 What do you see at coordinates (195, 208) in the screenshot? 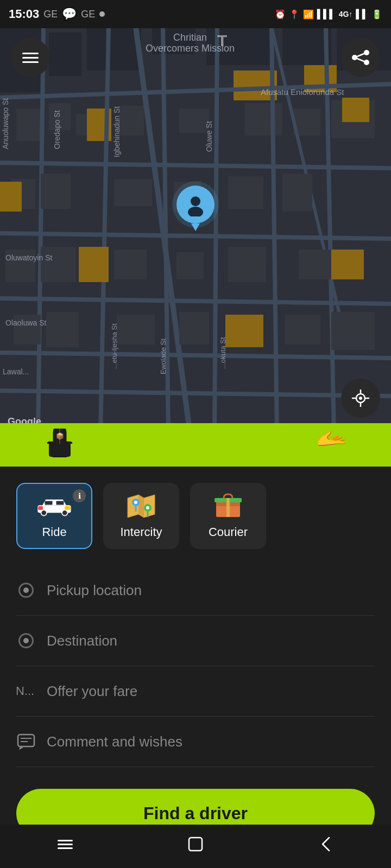
I see `user-location-pin` at bounding box center [195, 208].